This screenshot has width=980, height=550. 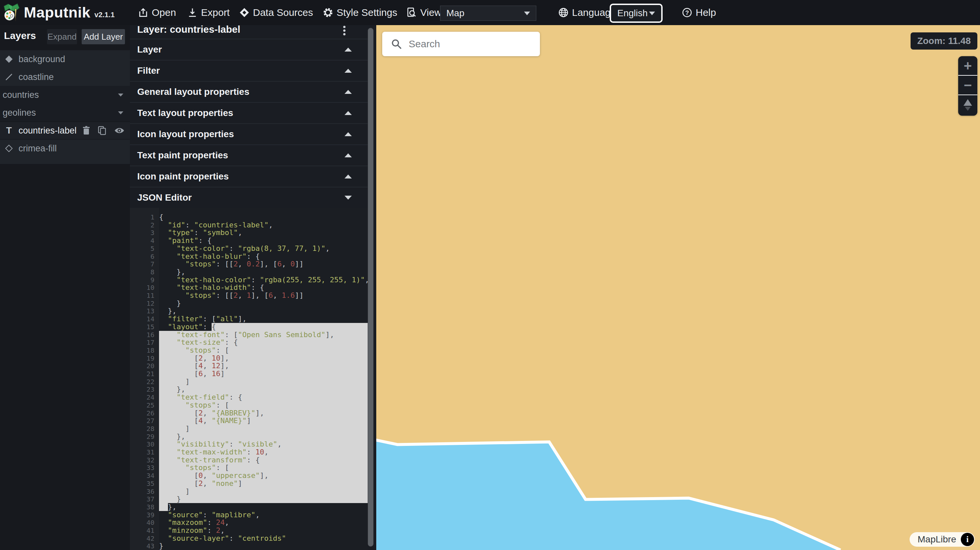 What do you see at coordinates (328, 13) in the screenshot?
I see `gear-icon` at bounding box center [328, 13].